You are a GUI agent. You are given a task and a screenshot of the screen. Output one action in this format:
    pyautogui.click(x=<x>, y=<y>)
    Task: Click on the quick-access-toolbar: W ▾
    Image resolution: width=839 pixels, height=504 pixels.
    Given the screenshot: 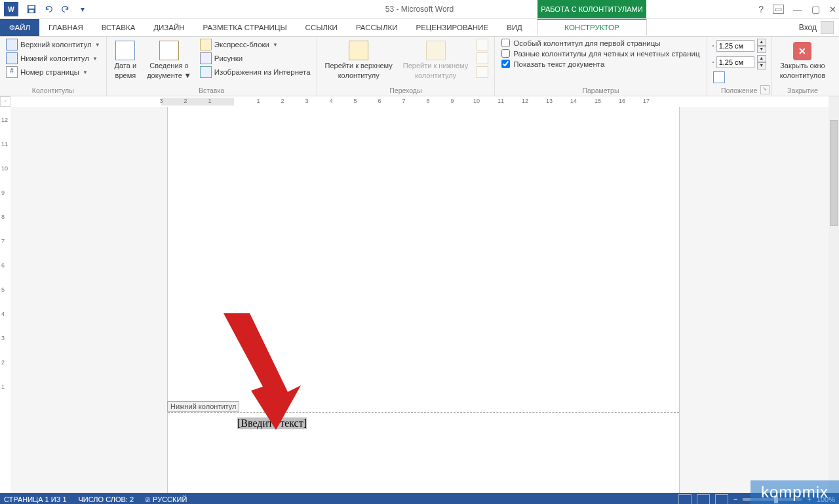 What is the action you would take?
    pyautogui.click(x=45, y=9)
    